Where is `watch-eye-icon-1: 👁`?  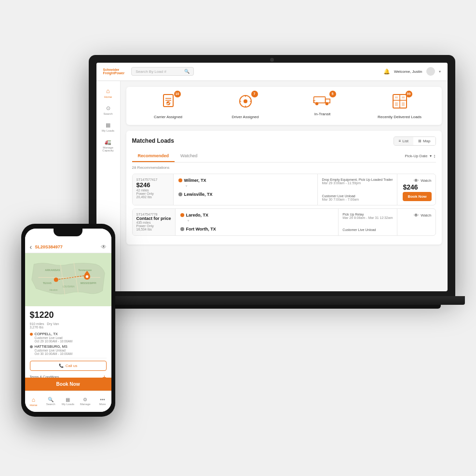
watch-eye-icon-1: 👁 is located at coordinates (416, 180).